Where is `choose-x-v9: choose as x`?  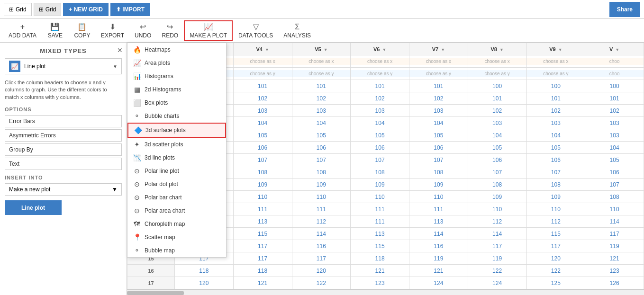 choose-x-v9: choose as x is located at coordinates (556, 62).